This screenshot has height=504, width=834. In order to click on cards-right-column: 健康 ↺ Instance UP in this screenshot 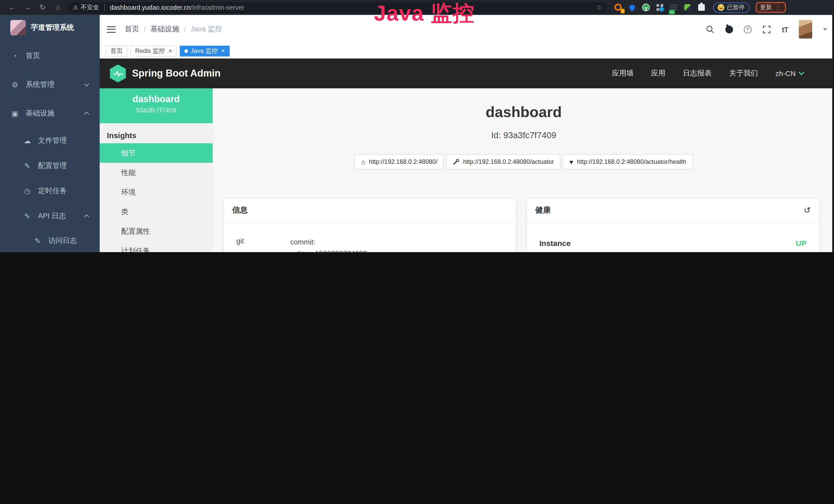, I will do `click(673, 225)`.